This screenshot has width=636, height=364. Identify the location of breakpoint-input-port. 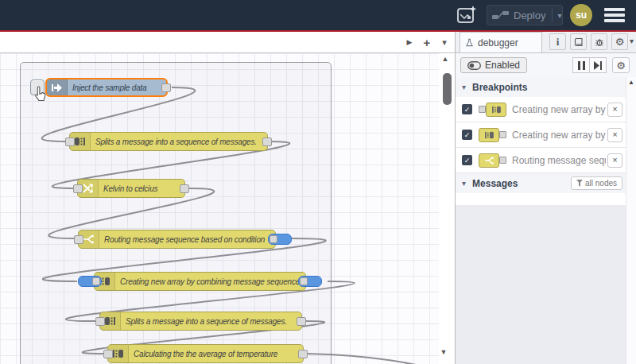
(90, 281).